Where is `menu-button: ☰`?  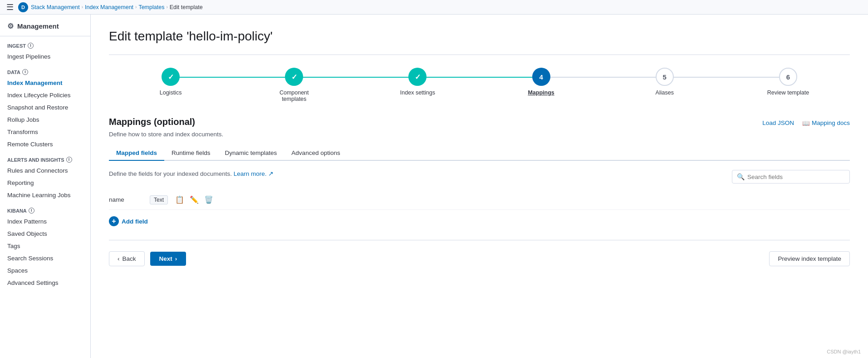 menu-button: ☰ is located at coordinates (10, 7).